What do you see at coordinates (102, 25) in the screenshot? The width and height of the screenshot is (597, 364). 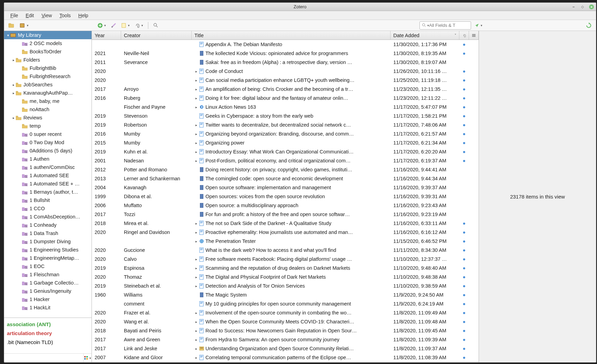 I see `new-item-button: ▾` at bounding box center [102, 25].